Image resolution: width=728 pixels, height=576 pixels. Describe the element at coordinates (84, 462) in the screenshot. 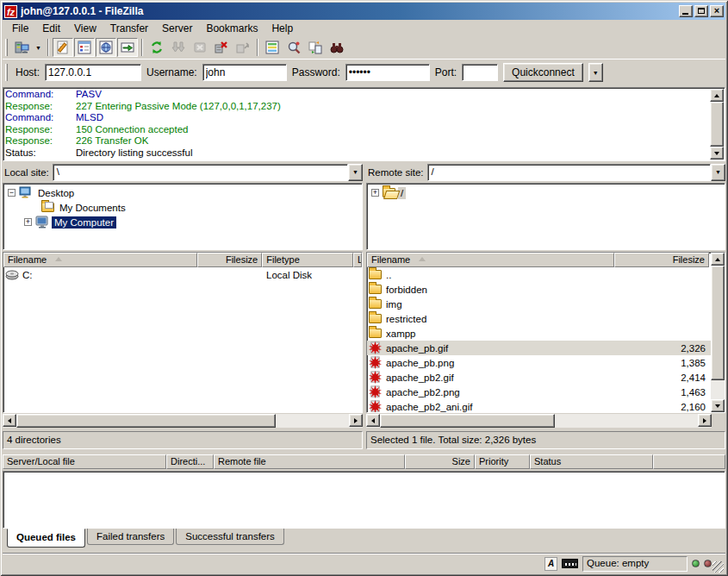

I see `queue-column-serverlocal: Server/Local file` at that location.